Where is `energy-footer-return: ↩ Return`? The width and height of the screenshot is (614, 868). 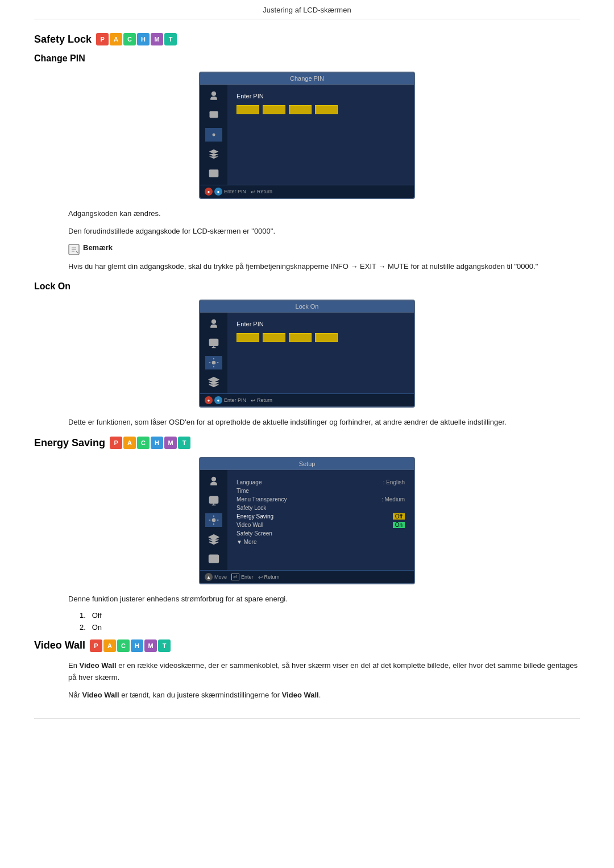
energy-footer-return: ↩ Return is located at coordinates (269, 578).